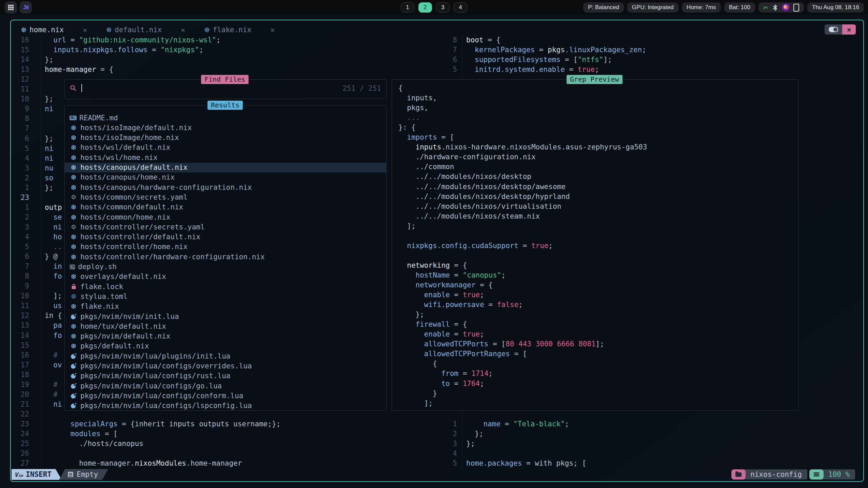  Describe the element at coordinates (786, 7) in the screenshot. I see `flame-indicator-icon` at that location.